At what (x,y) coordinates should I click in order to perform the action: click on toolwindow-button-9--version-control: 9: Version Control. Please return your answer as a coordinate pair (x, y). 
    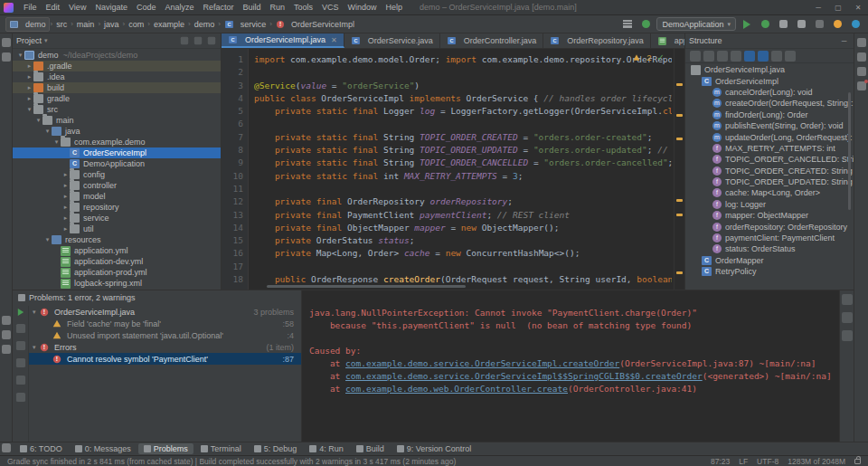
    Looking at the image, I should click on (434, 449).